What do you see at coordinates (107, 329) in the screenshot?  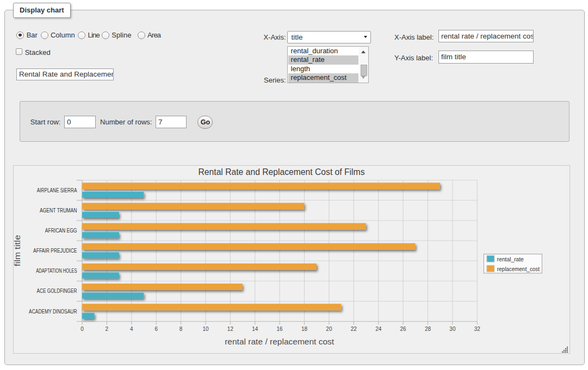 I see `svg-text: 2` at bounding box center [107, 329].